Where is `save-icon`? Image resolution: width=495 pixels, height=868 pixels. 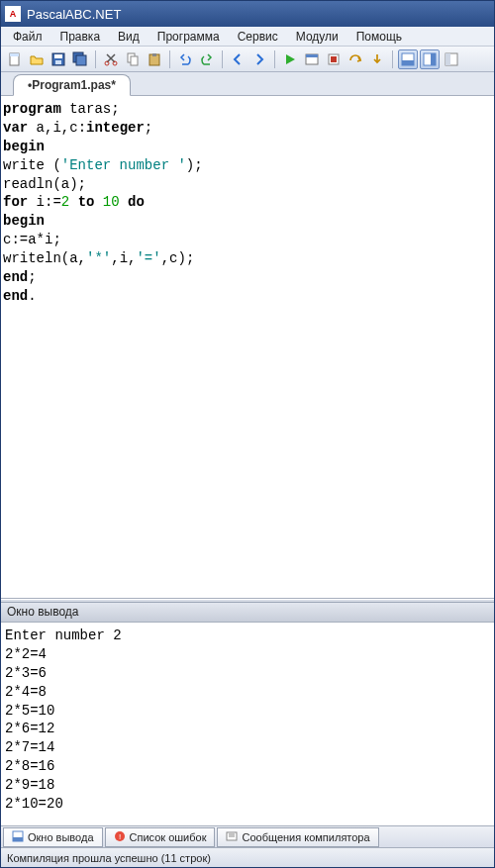
save-icon is located at coordinates (58, 59).